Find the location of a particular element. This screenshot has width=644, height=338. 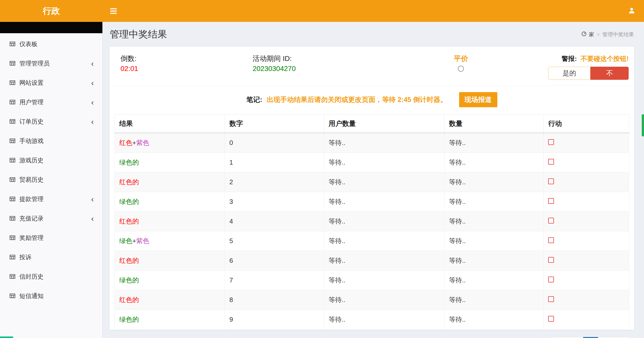

yes-button: 是的 is located at coordinates (569, 73).